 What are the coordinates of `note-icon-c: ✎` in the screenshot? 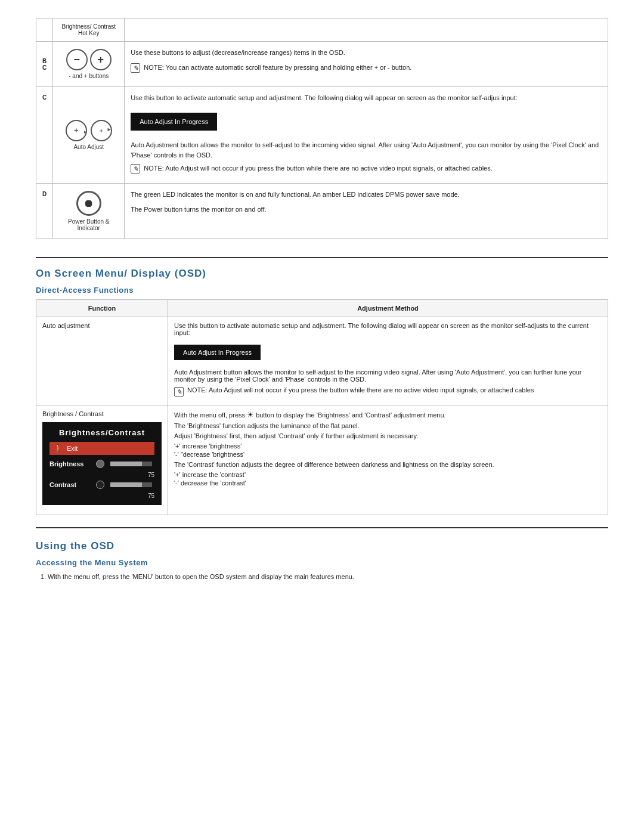 It's located at (135, 169).